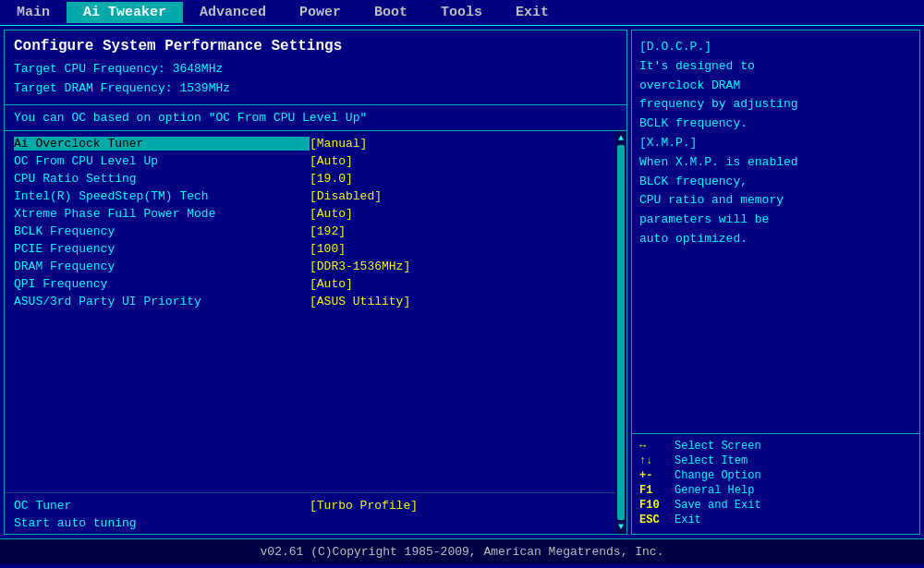 The width and height of the screenshot is (924, 568). Describe the element at coordinates (458, 249) in the screenshot. I see `setting-value: [100]` at that location.